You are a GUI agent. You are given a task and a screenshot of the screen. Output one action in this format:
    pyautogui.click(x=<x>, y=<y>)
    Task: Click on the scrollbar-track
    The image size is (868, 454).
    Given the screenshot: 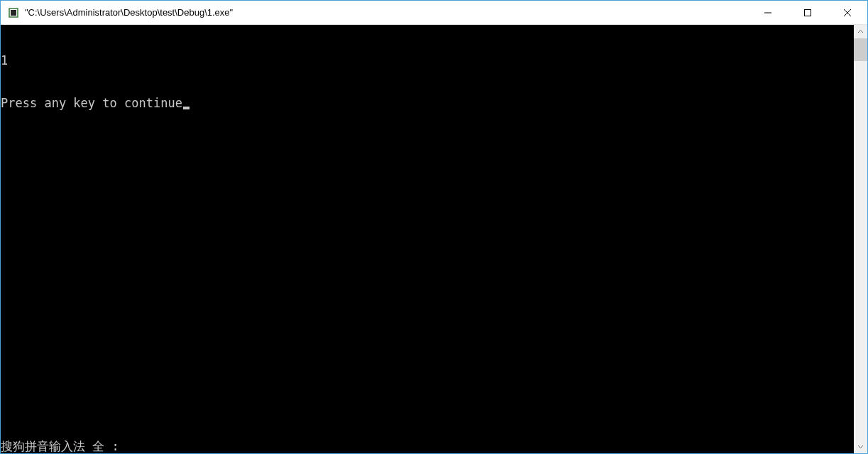 What is the action you would take?
    pyautogui.click(x=860, y=239)
    